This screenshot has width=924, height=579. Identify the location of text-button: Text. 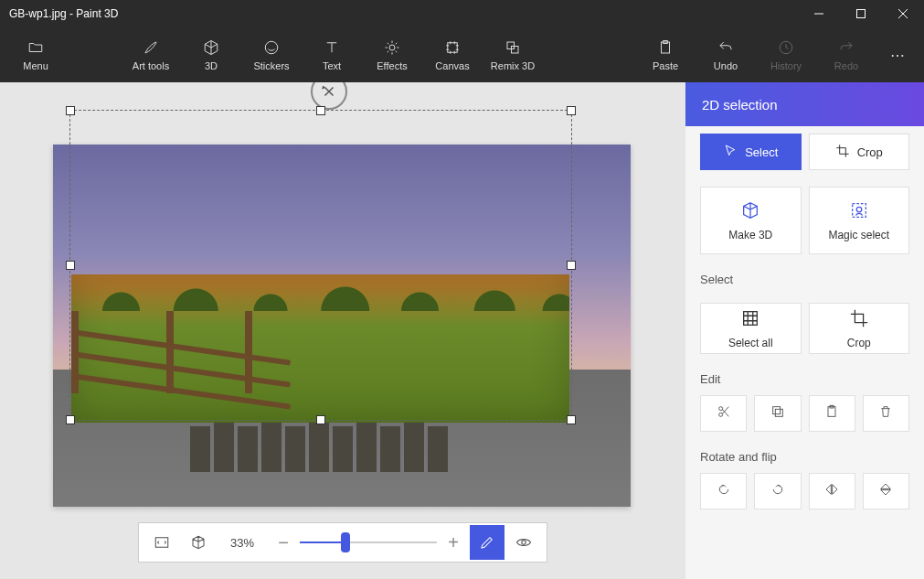
(332, 55).